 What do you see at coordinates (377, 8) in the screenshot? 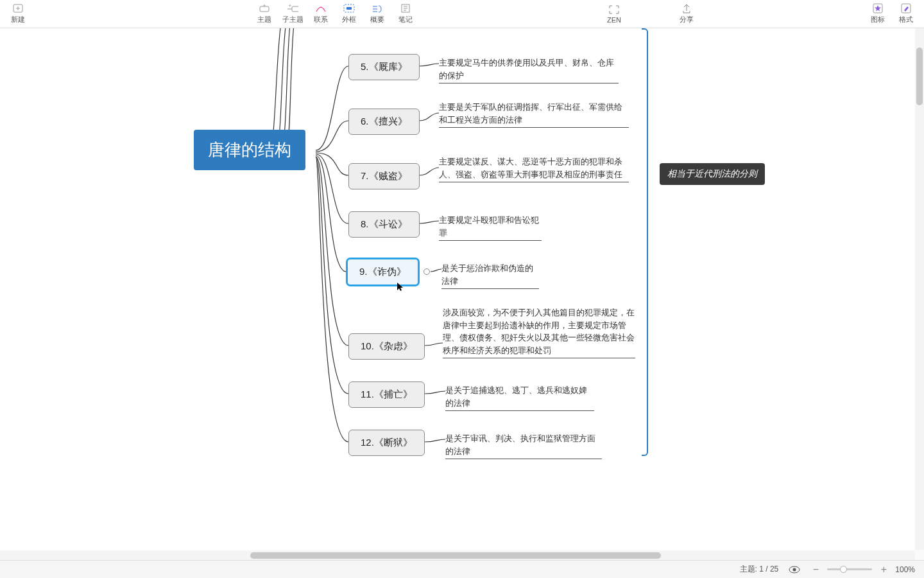
I see `summary-icon` at bounding box center [377, 8].